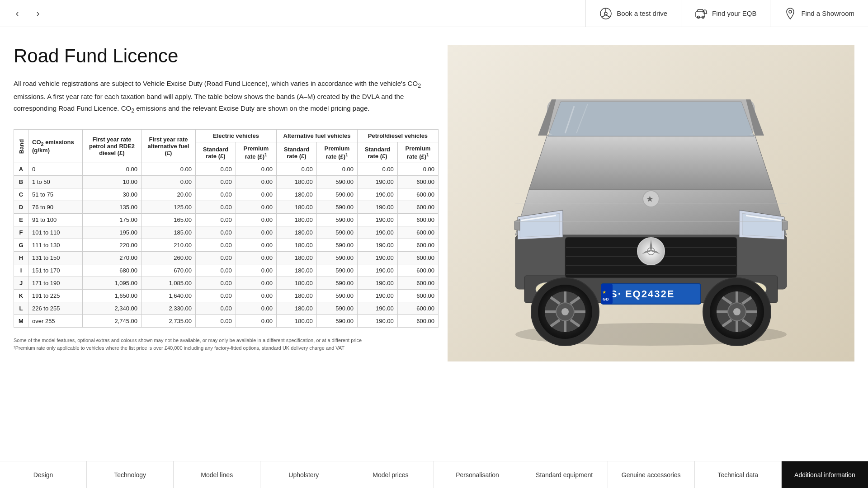 This screenshot has height=488, width=868. Describe the element at coordinates (825, 474) in the screenshot. I see `bottom-nav-additional-info: Additional information` at that location.